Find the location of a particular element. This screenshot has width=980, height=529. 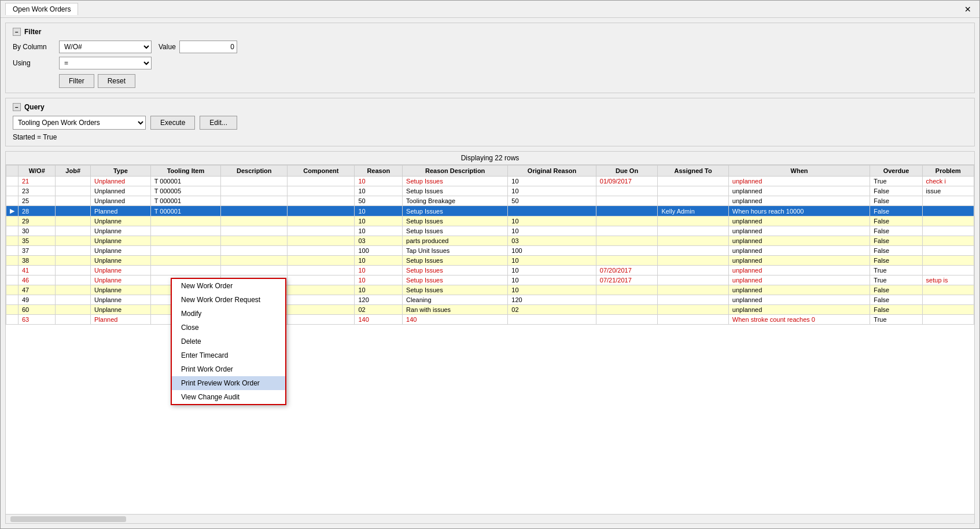

execute-button: Execute is located at coordinates (172, 123).